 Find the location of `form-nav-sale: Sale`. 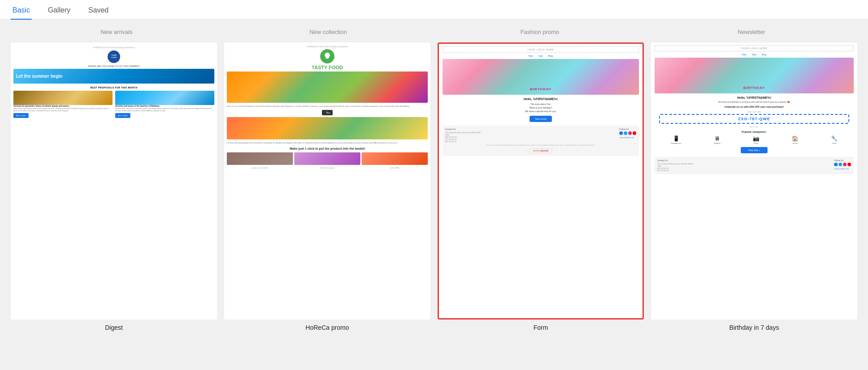

form-nav-sale: Sale is located at coordinates (541, 56).